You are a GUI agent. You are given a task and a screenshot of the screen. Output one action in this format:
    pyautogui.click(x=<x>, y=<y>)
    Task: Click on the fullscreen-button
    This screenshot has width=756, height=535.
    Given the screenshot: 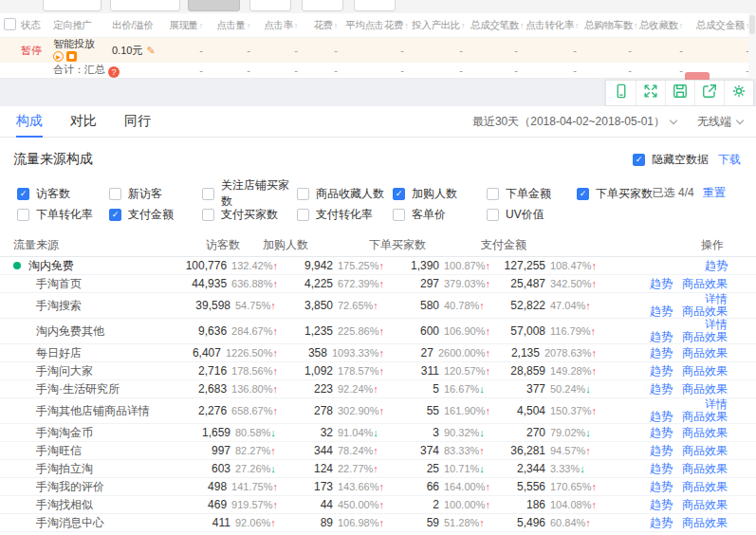 What is the action you would take?
    pyautogui.click(x=651, y=93)
    